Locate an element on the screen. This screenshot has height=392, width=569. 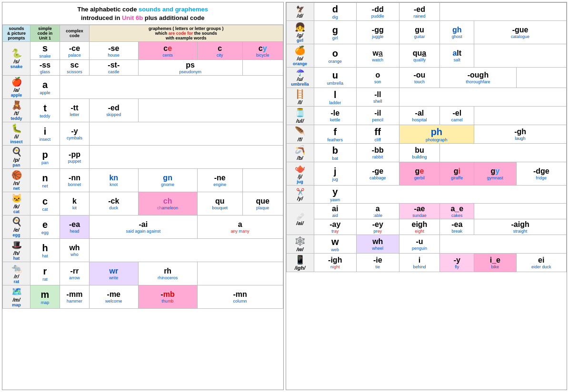
grapheme-kn: kn knot is located at coordinates (114, 181).